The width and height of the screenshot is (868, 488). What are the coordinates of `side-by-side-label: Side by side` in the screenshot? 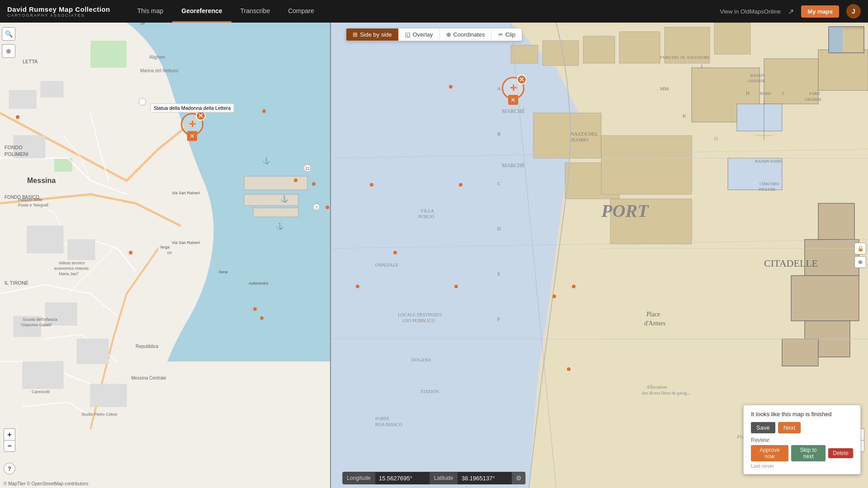 It's located at (376, 34).